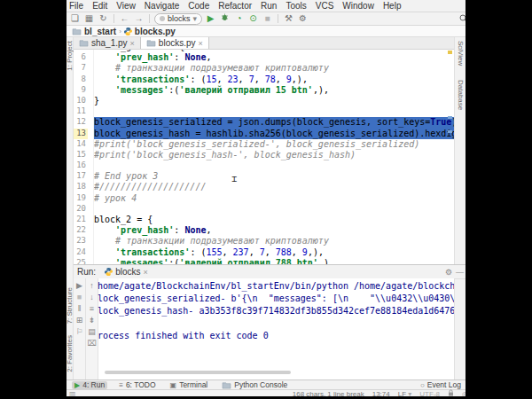  I want to click on sidebar-item-database: Database, so click(461, 95).